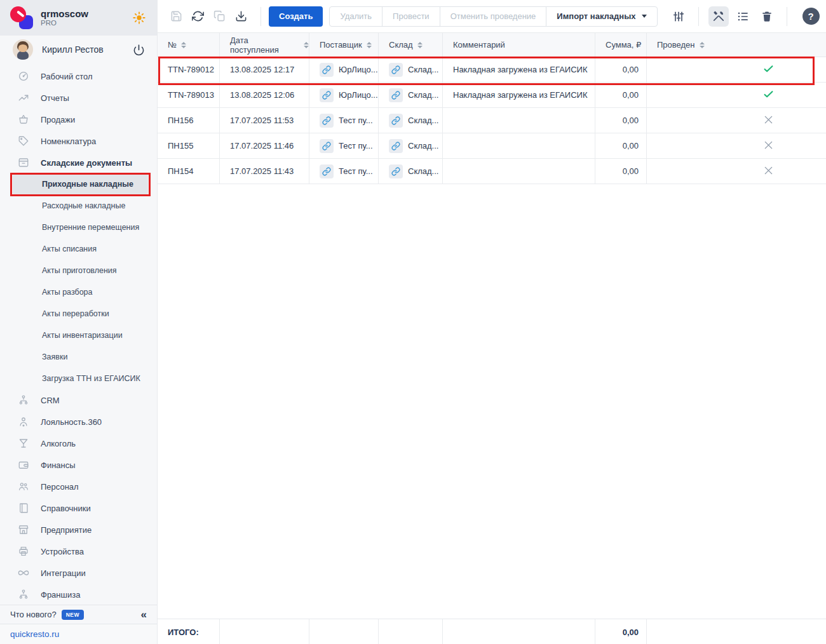 This screenshot has height=644, width=826. Describe the element at coordinates (492, 171) in the screenshot. I see `table-row: ПН15417.07.2025 11:43Тест пу...Склад...0…` at that location.